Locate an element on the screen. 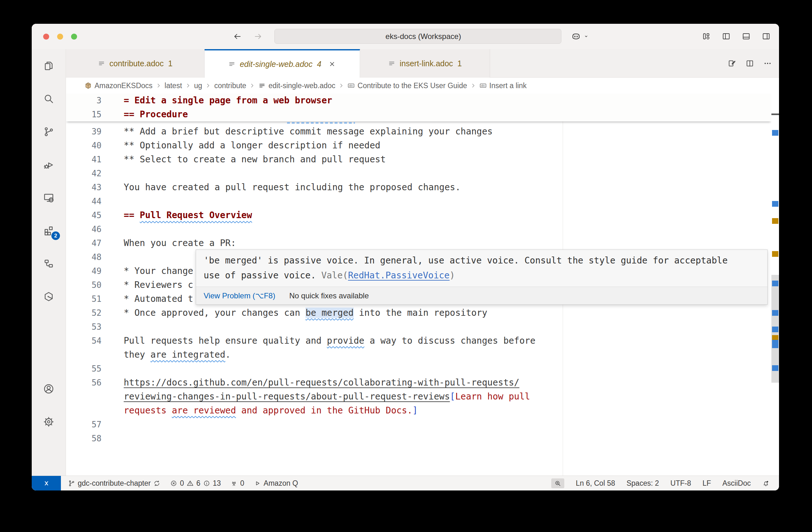 Image resolution: width=812 pixels, height=532 pixels. remote-explorer-icon is located at coordinates (49, 198).